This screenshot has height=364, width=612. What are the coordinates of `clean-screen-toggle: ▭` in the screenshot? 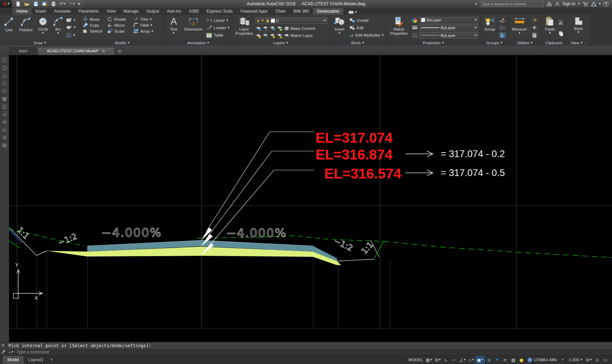 It's located at (605, 360).